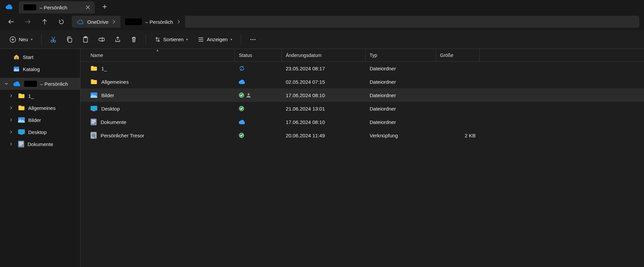  I want to click on nav-bar: OneDrive – Persönlich, so click(322, 22).